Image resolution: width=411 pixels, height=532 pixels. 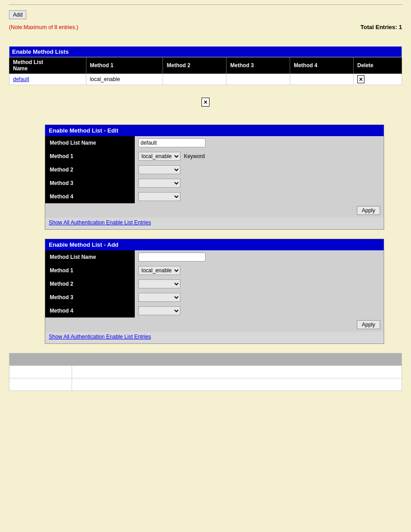 I want to click on row-method3, so click(x=258, y=80).